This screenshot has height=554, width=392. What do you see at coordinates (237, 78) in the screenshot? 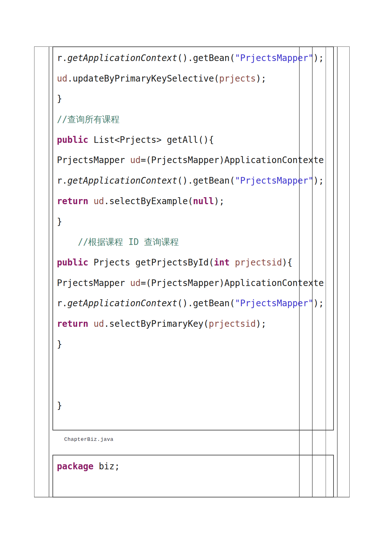
I see `code-token-id: prjects` at bounding box center [237, 78].